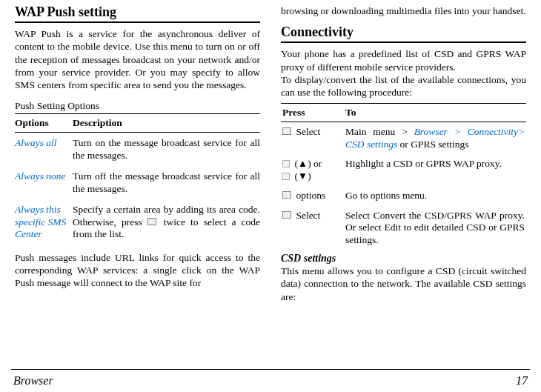  Describe the element at coordinates (403, 259) in the screenshot. I see `csd-heading: CSD settings` at that location.